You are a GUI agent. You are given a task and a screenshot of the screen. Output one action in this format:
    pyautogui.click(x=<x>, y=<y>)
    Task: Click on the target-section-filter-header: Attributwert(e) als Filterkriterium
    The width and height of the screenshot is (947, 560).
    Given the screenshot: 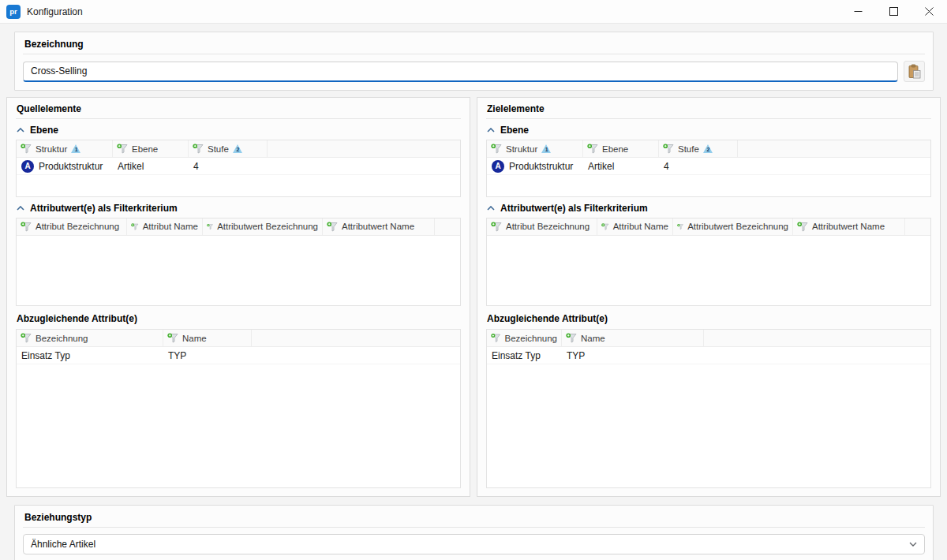 What is the action you would take?
    pyautogui.click(x=709, y=207)
    